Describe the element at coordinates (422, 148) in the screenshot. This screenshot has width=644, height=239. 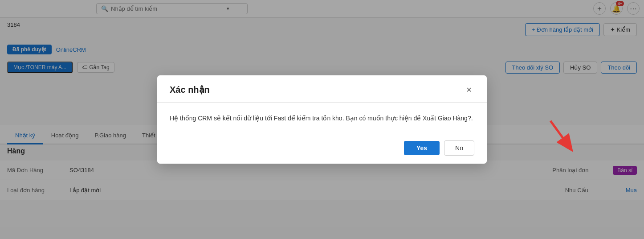
I see `yes-button: Yes` at that location.